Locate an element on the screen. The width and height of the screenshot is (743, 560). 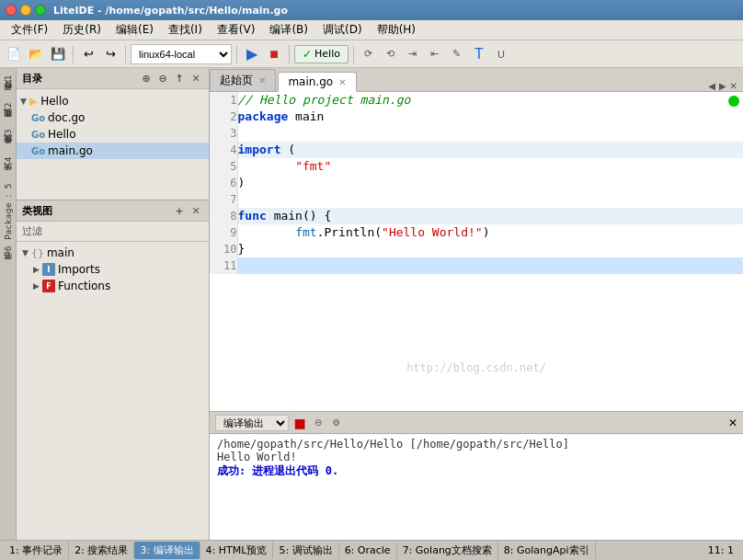
status-item-8: 8: GolangApi索引 is located at coordinates (547, 550).